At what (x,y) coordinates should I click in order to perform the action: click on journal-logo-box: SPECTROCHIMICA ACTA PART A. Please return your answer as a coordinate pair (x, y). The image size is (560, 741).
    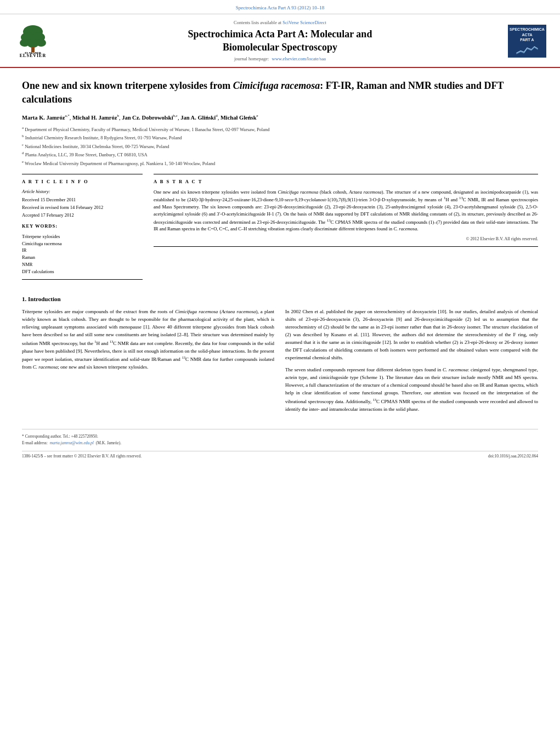
    Looking at the image, I should click on (527, 41).